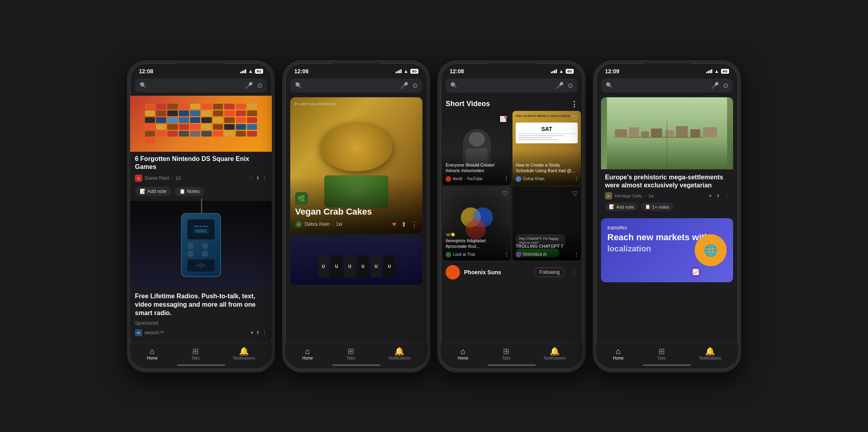  I want to click on transifex-btn: 📈, so click(695, 272).